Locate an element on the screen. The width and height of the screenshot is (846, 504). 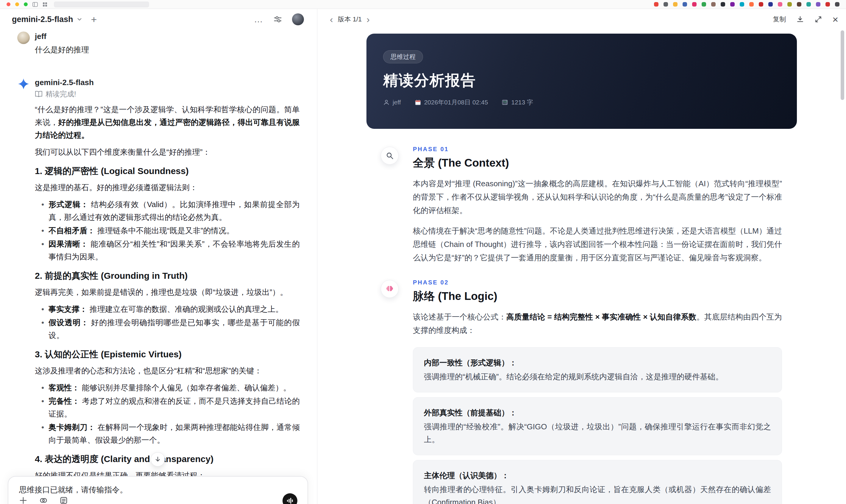
copy-button: 复制 is located at coordinates (779, 19).